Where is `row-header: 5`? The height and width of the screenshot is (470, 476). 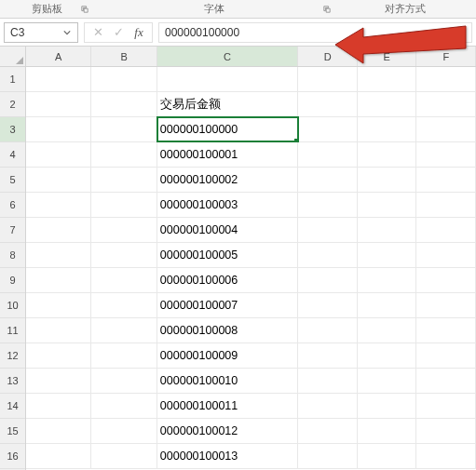 row-header: 5 is located at coordinates (13, 181).